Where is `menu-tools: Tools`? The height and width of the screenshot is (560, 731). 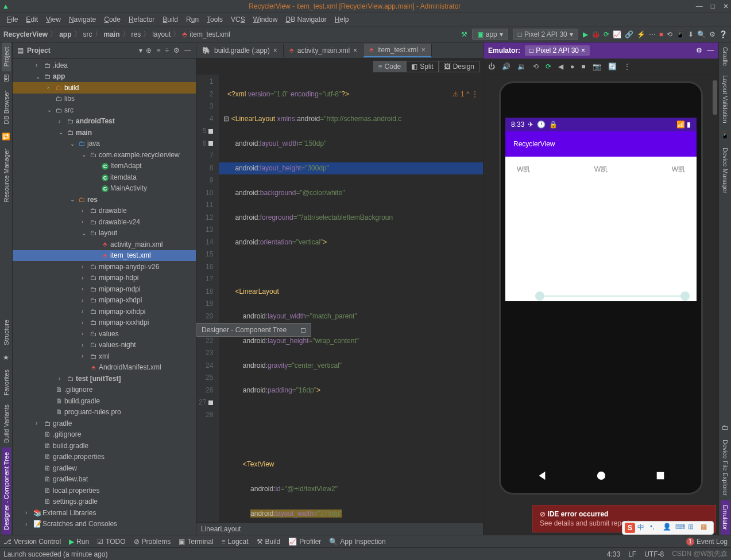
menu-tools: Tools is located at coordinates (215, 20).